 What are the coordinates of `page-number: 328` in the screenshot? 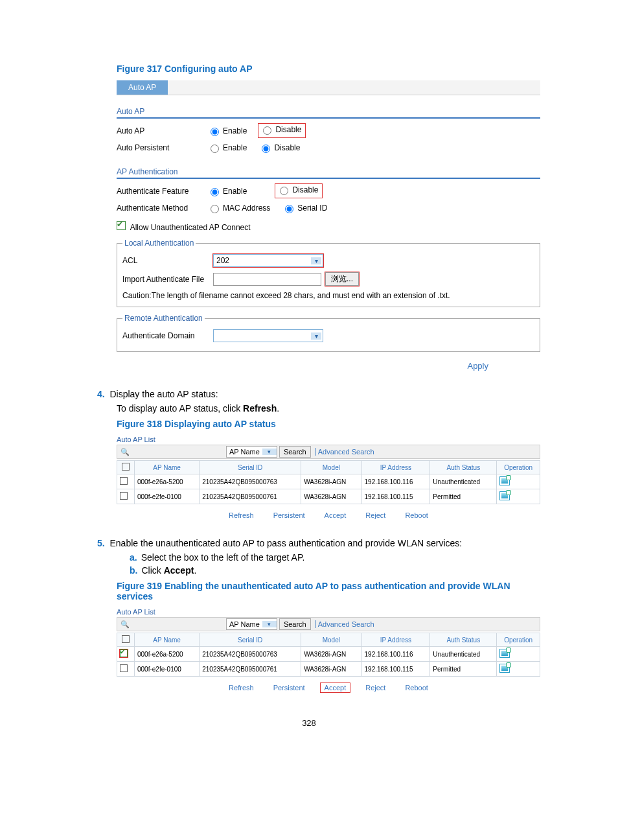 It's located at (309, 723).